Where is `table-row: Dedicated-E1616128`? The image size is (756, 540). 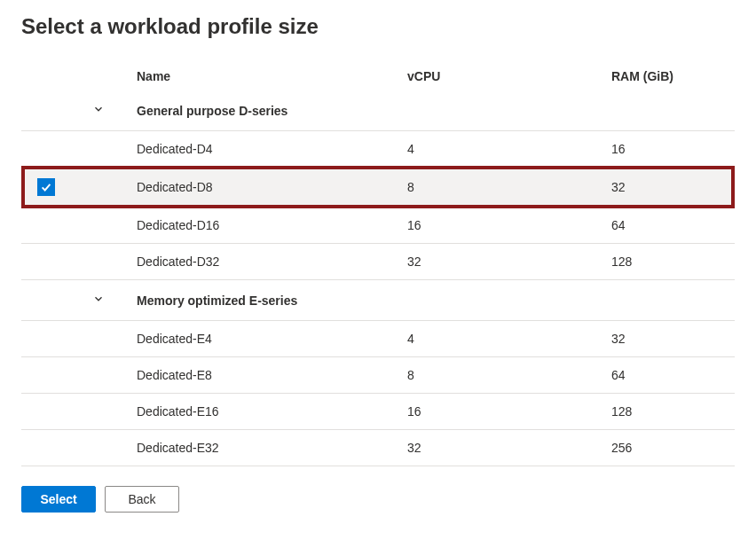
table-row: Dedicated-E1616128 is located at coordinates (378, 411).